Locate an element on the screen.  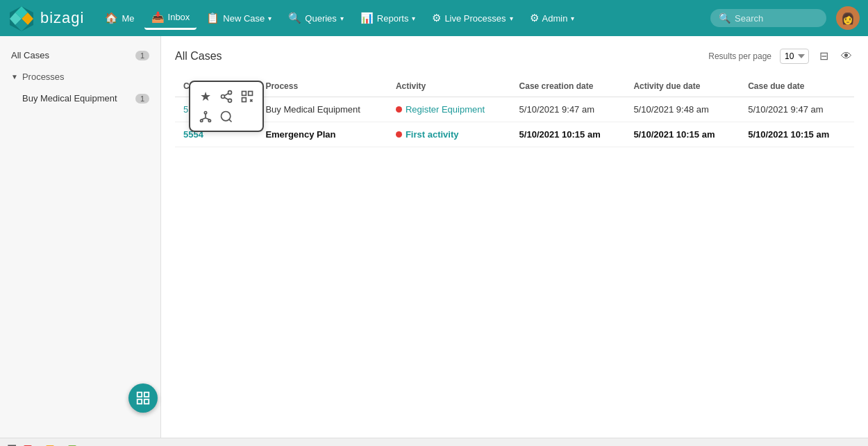
sidebar-item-buy-medical-equipment: Buy Medical Equipment 1 is located at coordinates (81, 99).